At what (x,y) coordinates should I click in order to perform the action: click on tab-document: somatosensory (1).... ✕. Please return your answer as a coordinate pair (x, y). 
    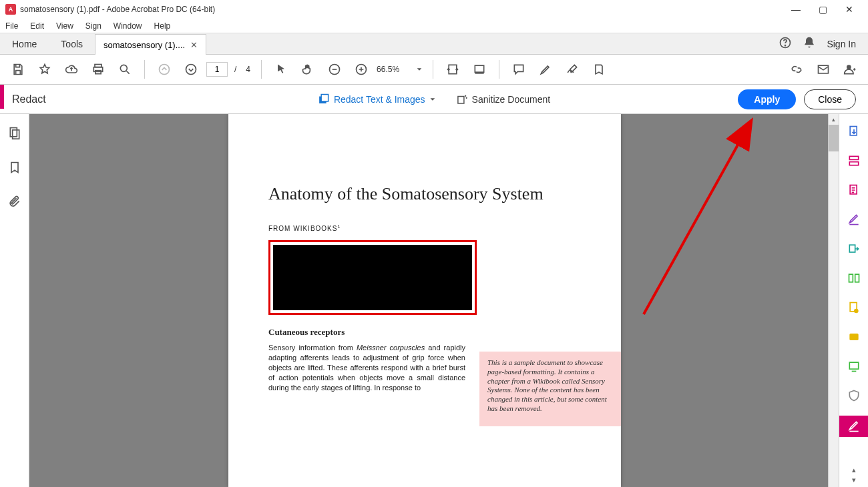
    Looking at the image, I should click on (151, 44).